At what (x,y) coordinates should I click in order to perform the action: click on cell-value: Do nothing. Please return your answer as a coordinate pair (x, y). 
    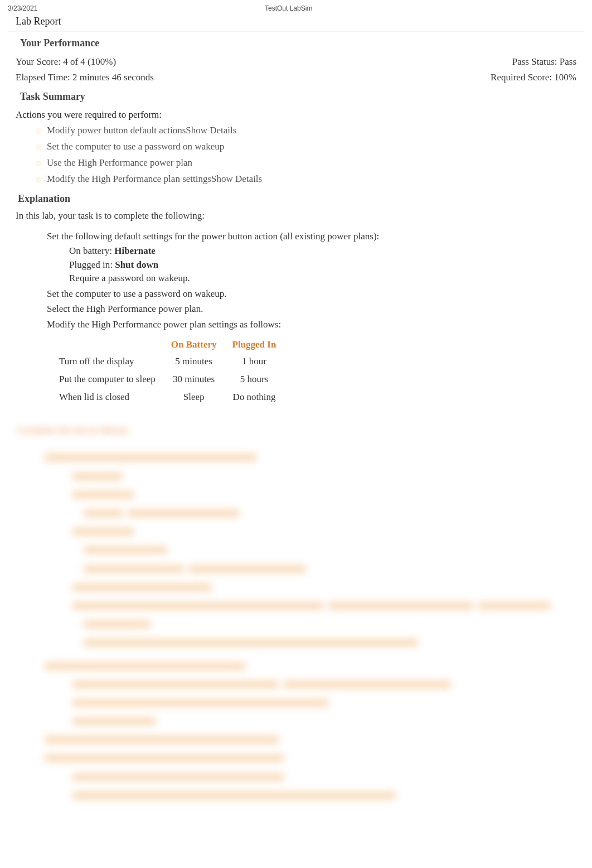
    Looking at the image, I should click on (254, 397).